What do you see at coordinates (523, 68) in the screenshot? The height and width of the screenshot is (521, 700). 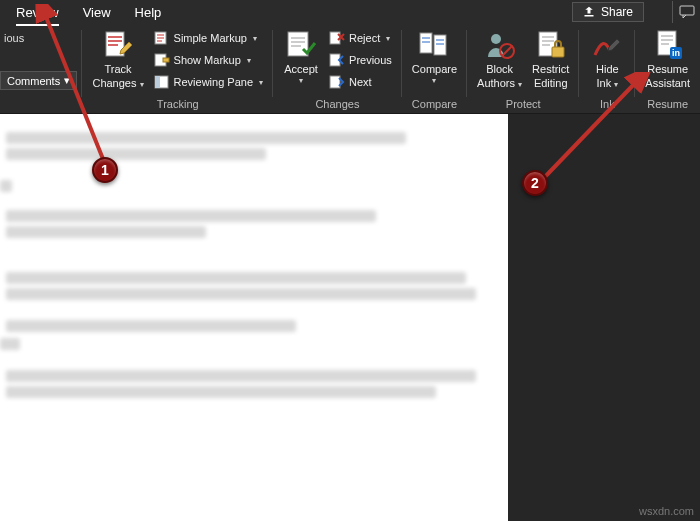 I see `group-protect: Block Authors ▾ Restrict Editing Protect` at bounding box center [523, 68].